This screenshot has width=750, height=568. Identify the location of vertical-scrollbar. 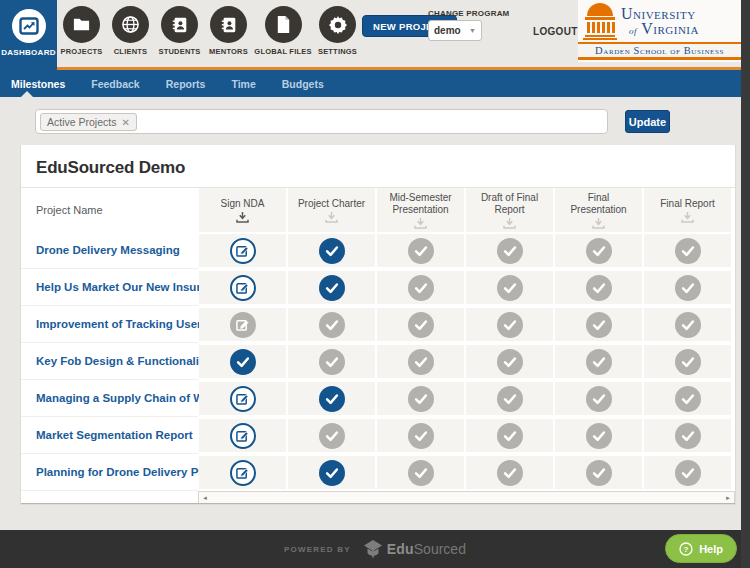
(746, 284).